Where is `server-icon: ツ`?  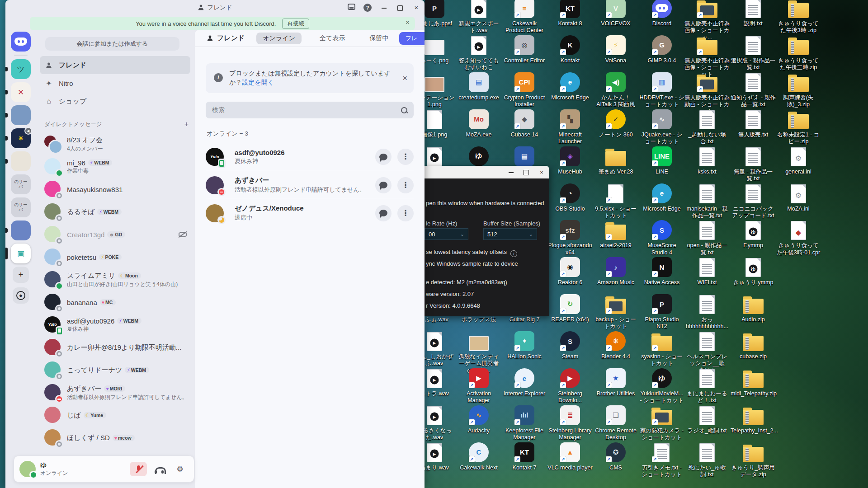
server-icon: ツ is located at coordinates (21, 69).